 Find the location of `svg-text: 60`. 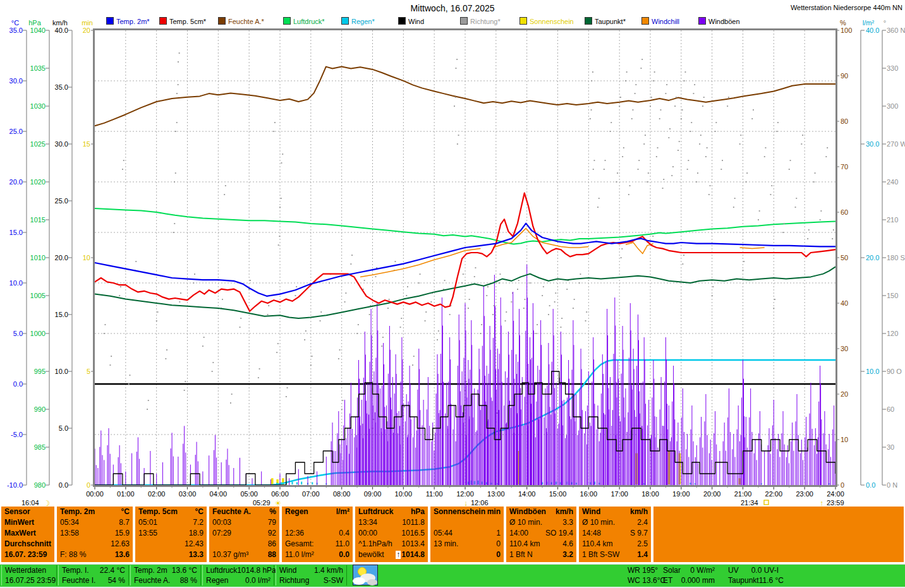

svg-text: 60 is located at coordinates (844, 212).